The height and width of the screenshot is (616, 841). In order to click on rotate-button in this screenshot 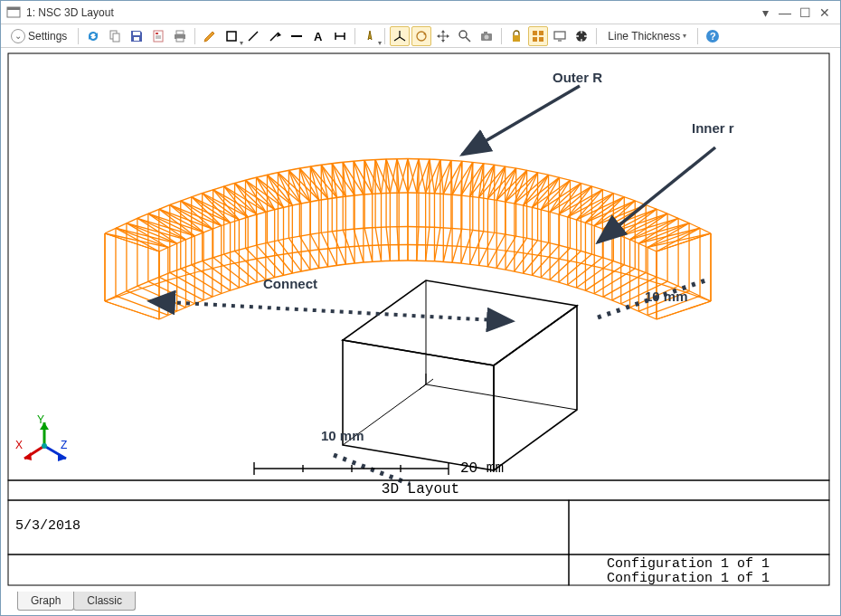, I will do `click(421, 36)`.